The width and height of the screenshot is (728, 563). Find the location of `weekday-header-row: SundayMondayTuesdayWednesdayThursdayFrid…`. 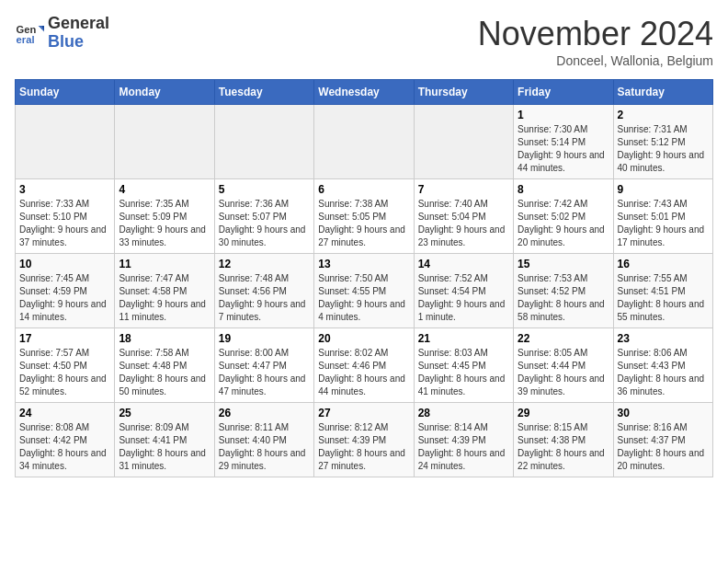

weekday-header-row: SundayMondayTuesdayWednesdayThursdayFrid… is located at coordinates (364, 92).